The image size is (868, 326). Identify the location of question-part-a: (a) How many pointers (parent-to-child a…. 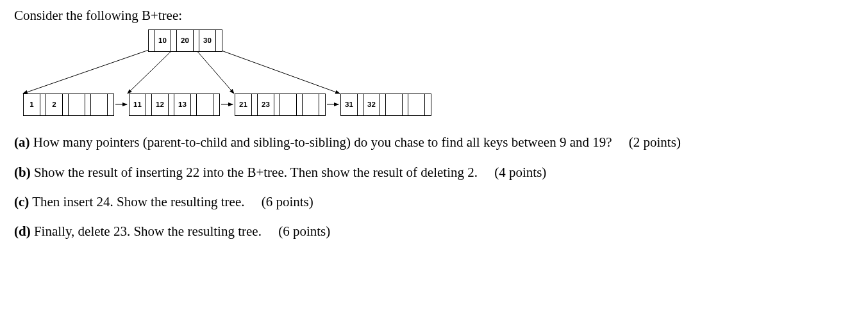
(434, 142).